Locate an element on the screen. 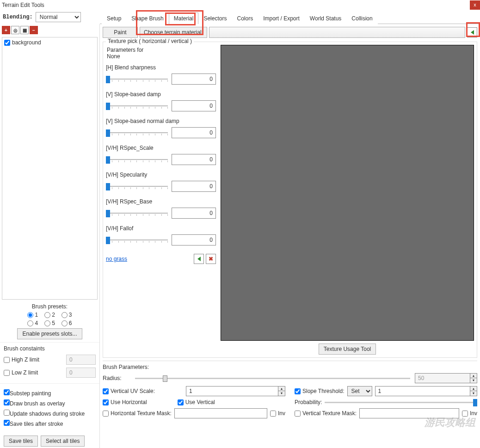  brush-params-label: Brush Parameters: is located at coordinates (290, 367).